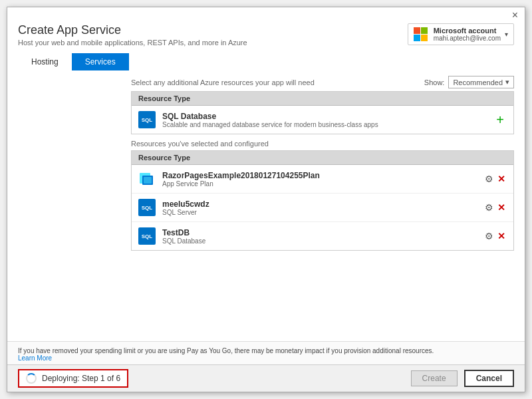 The image size is (532, 399). Describe the element at coordinates (323, 158) in the screenshot. I see `configured-table-header: Resource Type` at that location.